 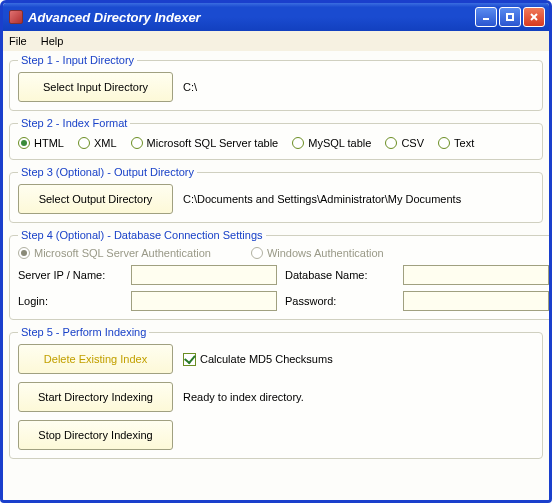 I want to click on start-directory-indexing-button: Start Directory Indexing, so click(x=96, y=397).